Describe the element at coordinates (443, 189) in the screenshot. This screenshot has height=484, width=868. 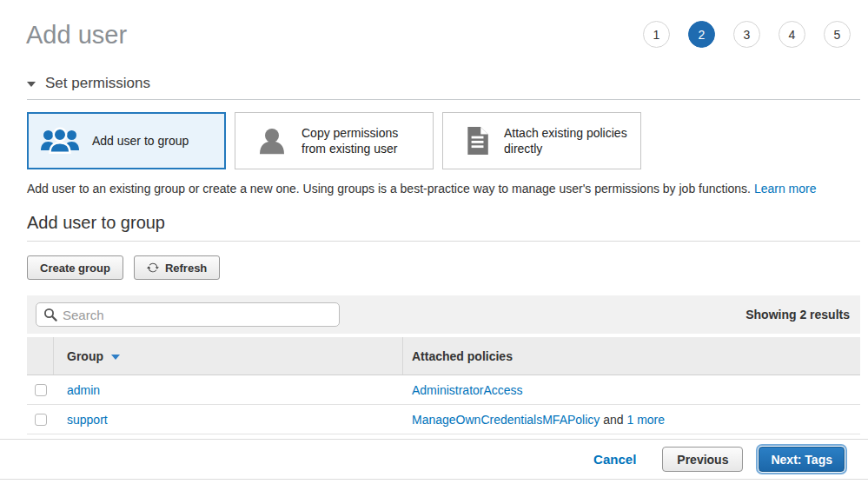
I see `permissions-description: Add user to an existing group or create …` at that location.